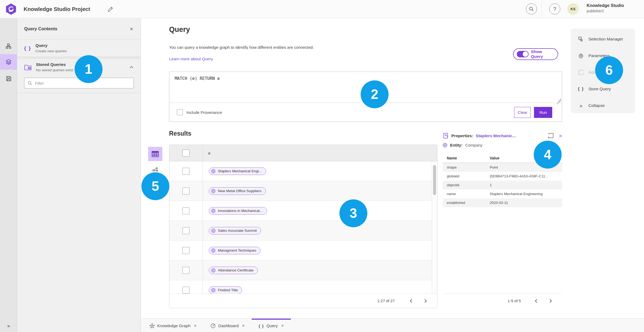  What do you see at coordinates (241, 47) in the screenshot?
I see `page-description: You can query a knowledge graph to ident…` at bounding box center [241, 47].